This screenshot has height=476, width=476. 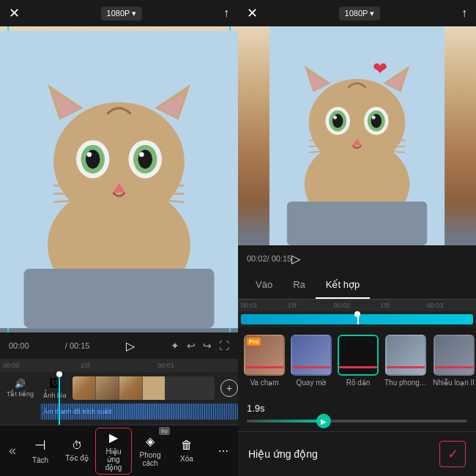 What do you see at coordinates (357, 319) in the screenshot?
I see `right-timeline-track` at bounding box center [357, 319].